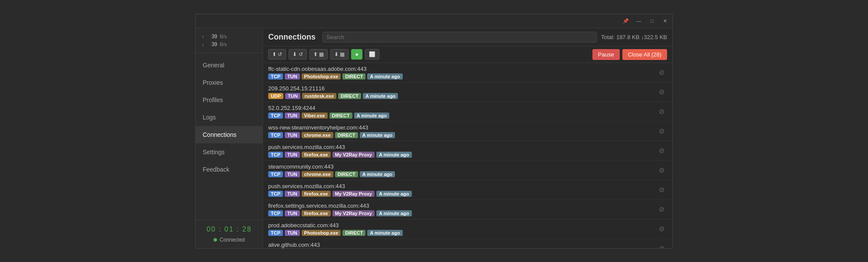  Describe the element at coordinates (247, 229) in the screenshot. I see `timer-seconds: 28` at that location.